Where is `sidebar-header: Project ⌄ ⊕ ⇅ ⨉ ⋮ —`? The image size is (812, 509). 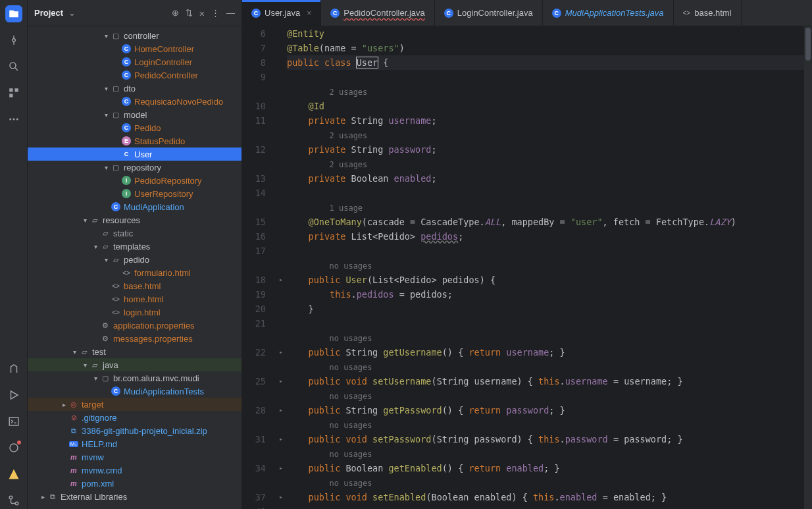 sidebar-header: Project ⌄ ⊕ ⇅ ⨉ ⋮ — is located at coordinates (134, 13).